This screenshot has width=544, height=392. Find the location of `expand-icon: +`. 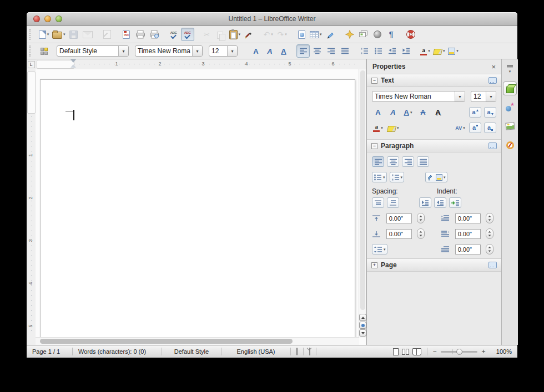

expand-icon: + is located at coordinates (374, 265).